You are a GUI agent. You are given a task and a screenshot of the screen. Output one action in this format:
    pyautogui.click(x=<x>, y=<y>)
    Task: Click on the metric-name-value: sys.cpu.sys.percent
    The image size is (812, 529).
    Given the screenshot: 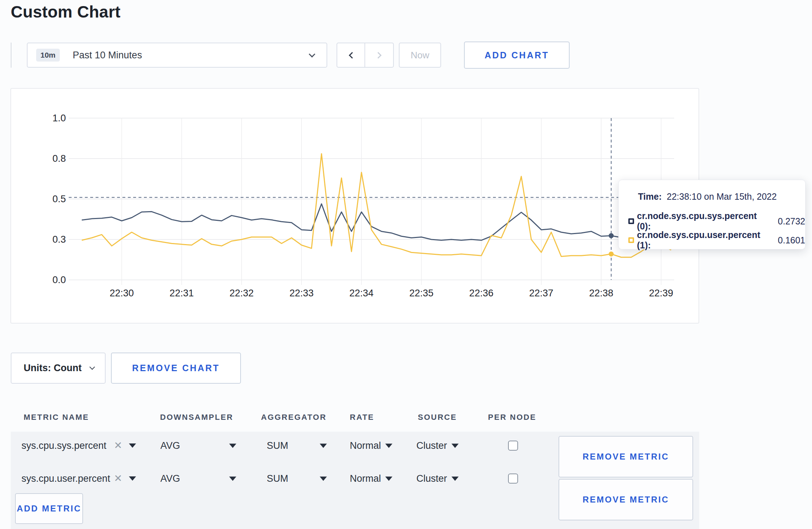 What is the action you would take?
    pyautogui.click(x=64, y=446)
    